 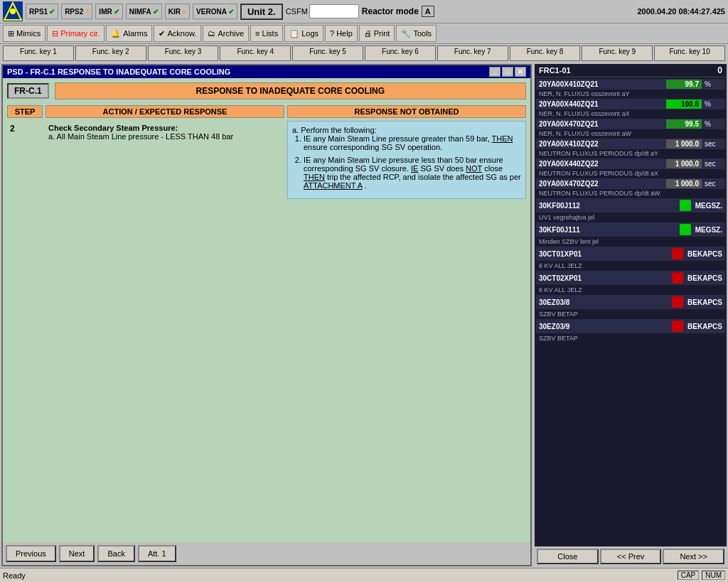 I want to click on alarms-icon: 🔔, so click(x=116, y=34).